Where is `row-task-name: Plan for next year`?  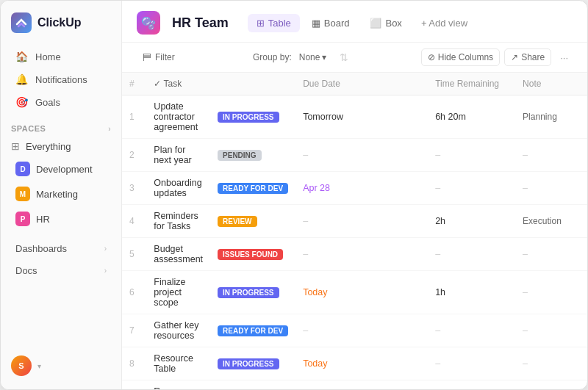
row-task-name: Plan for next year is located at coordinates (178, 156).